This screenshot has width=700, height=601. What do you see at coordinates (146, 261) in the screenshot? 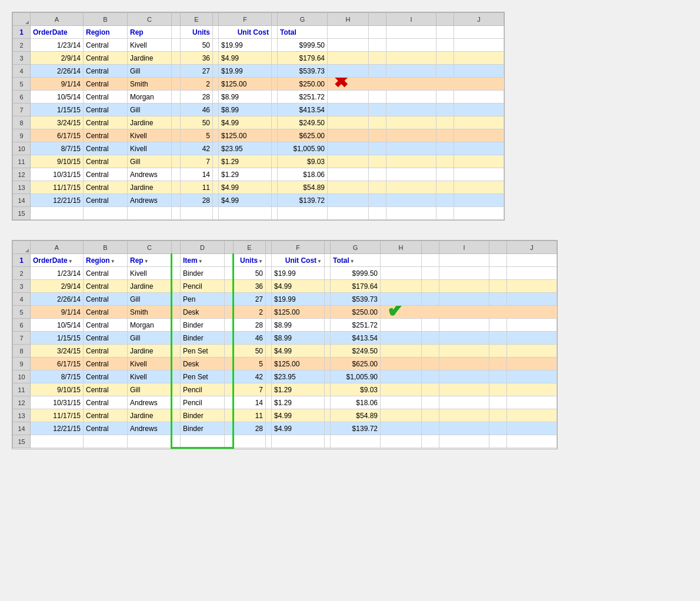
I see `filter-arrow-c: ▼` at bounding box center [146, 261].